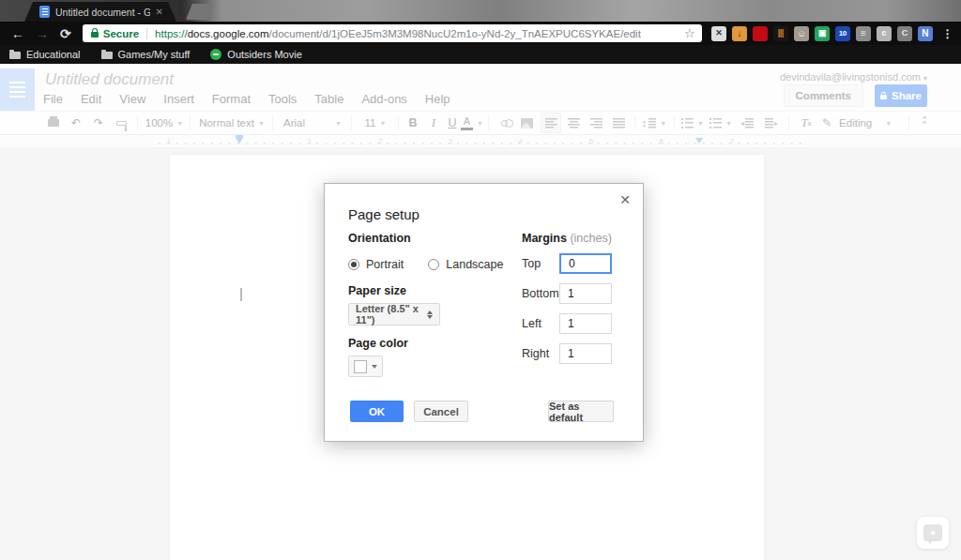 This screenshot has height=560, width=961. Describe the element at coordinates (625, 200) in the screenshot. I see `close-icon: ✕` at that location.